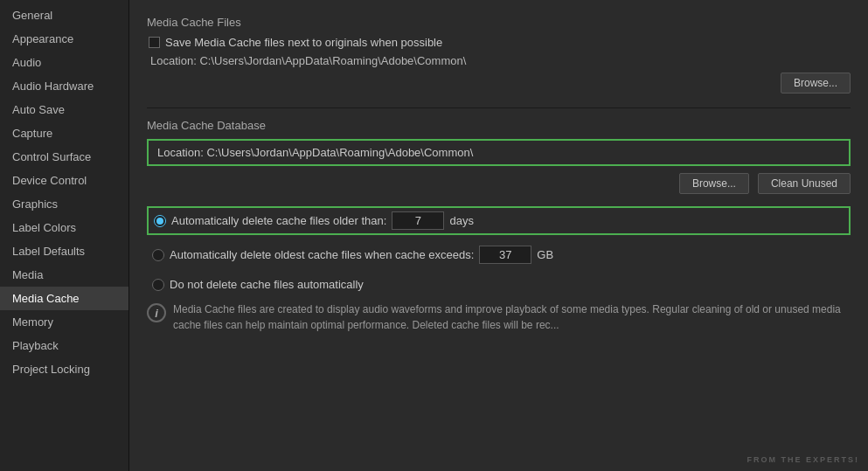 The height and width of the screenshot is (471, 868). I want to click on db-location-box: Location: C:\Users\Jordan\AppData\Roamin…, so click(498, 152).